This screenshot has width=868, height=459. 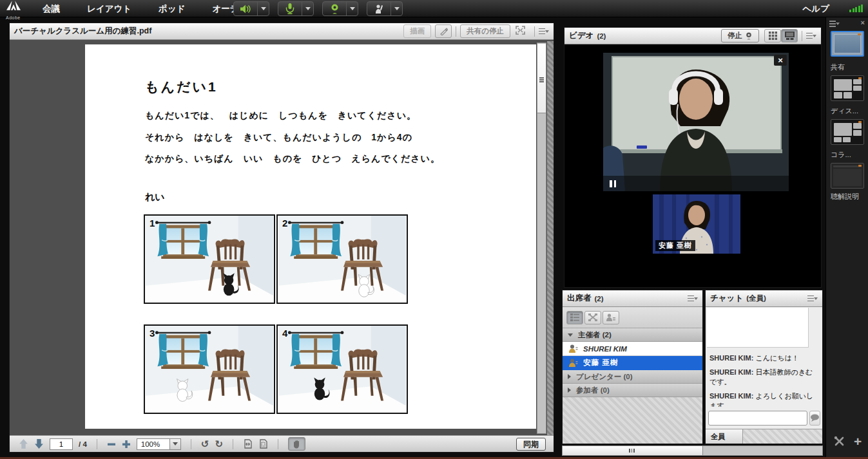 I want to click on fullscreen-icon, so click(x=521, y=30).